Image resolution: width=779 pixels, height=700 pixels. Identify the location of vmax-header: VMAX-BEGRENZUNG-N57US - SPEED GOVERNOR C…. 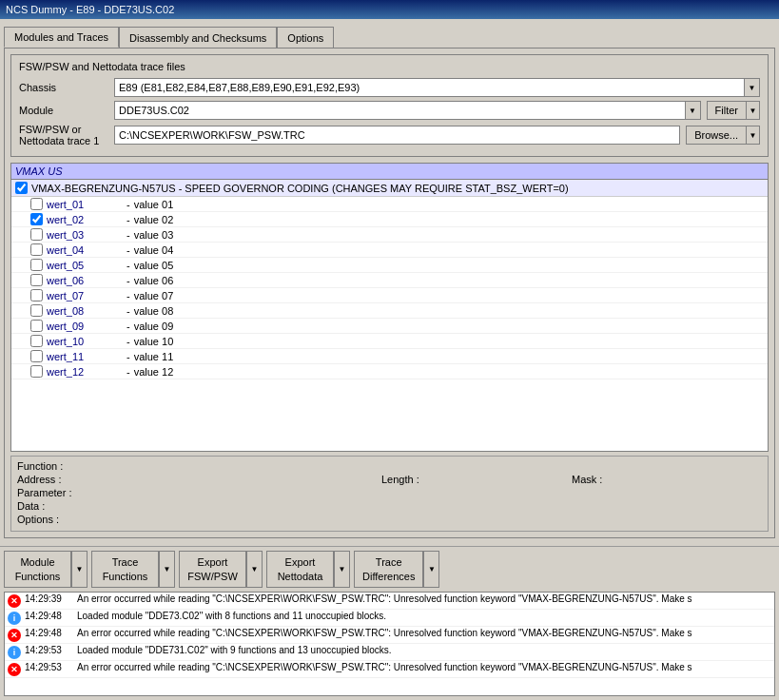
(390, 188).